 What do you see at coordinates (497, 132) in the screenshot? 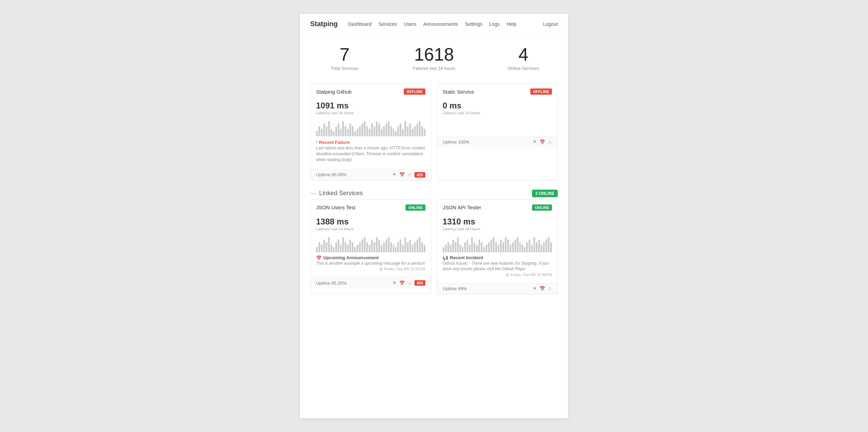
I see `service-card: Static Service OFFLINE 0 ms Latency Last…` at bounding box center [497, 132].